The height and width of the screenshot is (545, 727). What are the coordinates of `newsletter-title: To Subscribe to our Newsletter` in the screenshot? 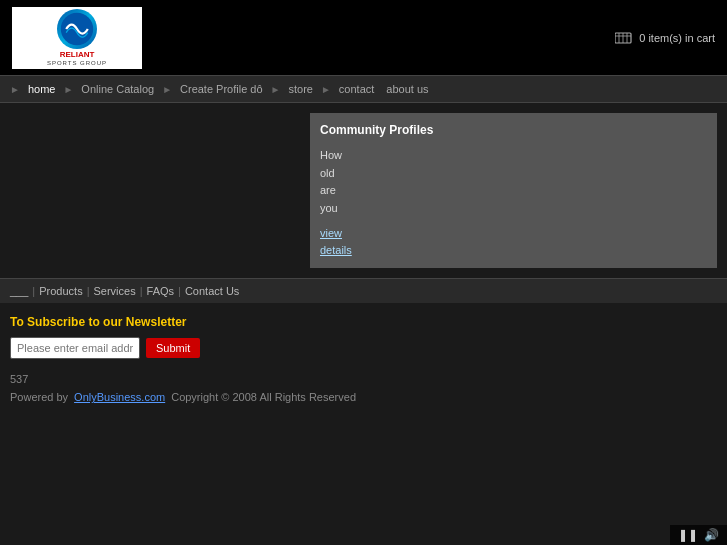 It's located at (364, 322).